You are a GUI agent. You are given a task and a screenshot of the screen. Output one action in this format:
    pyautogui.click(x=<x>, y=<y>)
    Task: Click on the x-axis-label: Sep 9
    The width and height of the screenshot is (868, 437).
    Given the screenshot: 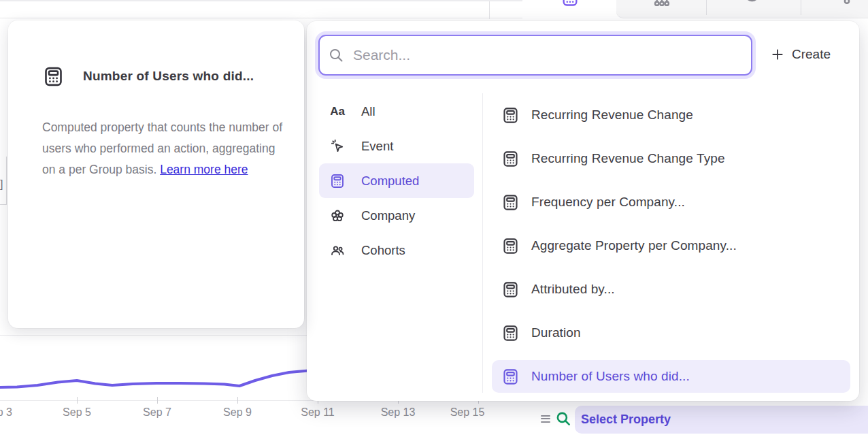 What is the action you would take?
    pyautogui.click(x=237, y=412)
    